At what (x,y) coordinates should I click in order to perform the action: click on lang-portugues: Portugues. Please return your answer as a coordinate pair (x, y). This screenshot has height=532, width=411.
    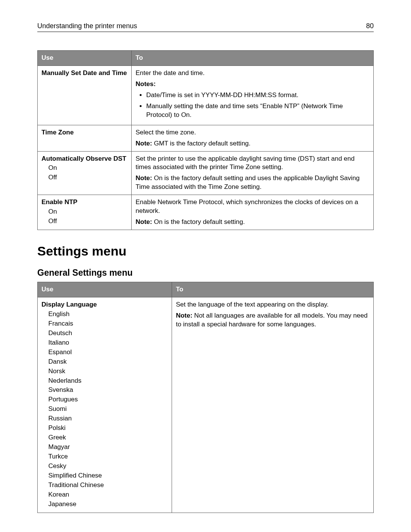
    Looking at the image, I should click on (108, 400).